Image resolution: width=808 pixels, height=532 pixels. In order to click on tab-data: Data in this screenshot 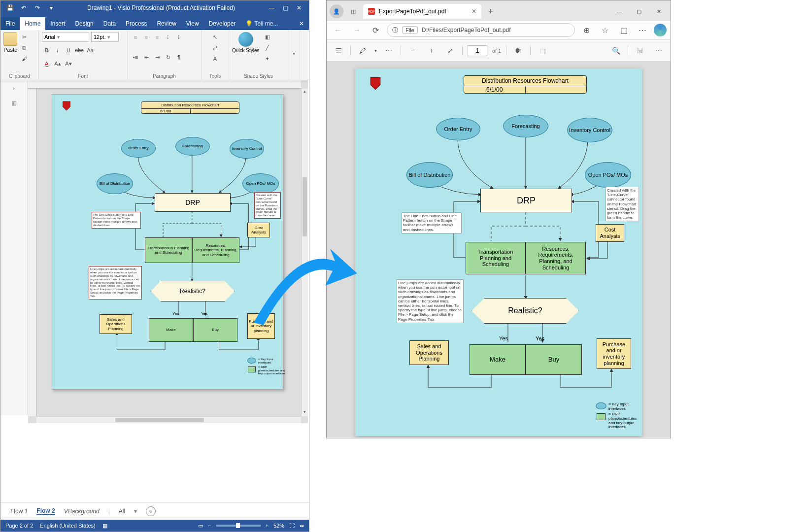, I will do `click(109, 24)`.